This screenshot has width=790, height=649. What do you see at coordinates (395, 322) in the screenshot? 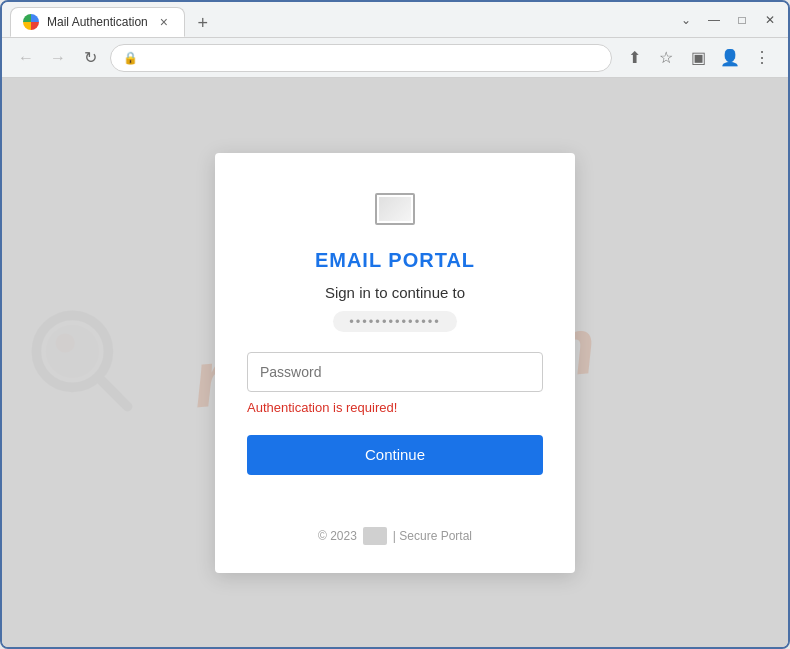
I see `email-display: ••••••••••••••` at bounding box center [395, 322].